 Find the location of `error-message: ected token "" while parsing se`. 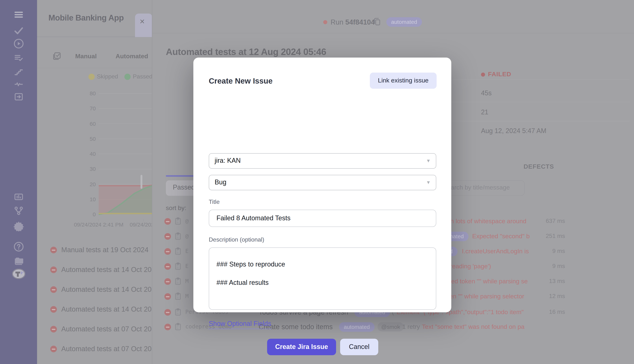

error-message: ected token "" while parsing se is located at coordinates (485, 282).